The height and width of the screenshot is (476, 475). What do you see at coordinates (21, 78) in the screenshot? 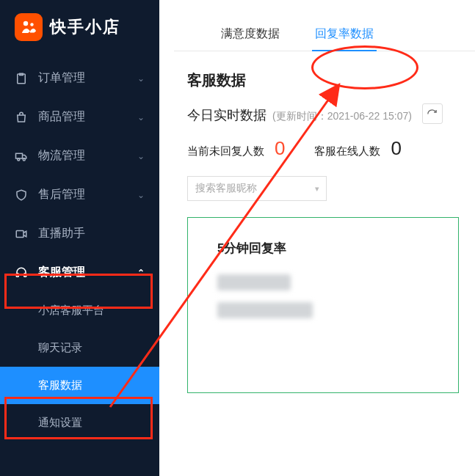
I see `clipboard-icon` at bounding box center [21, 78].